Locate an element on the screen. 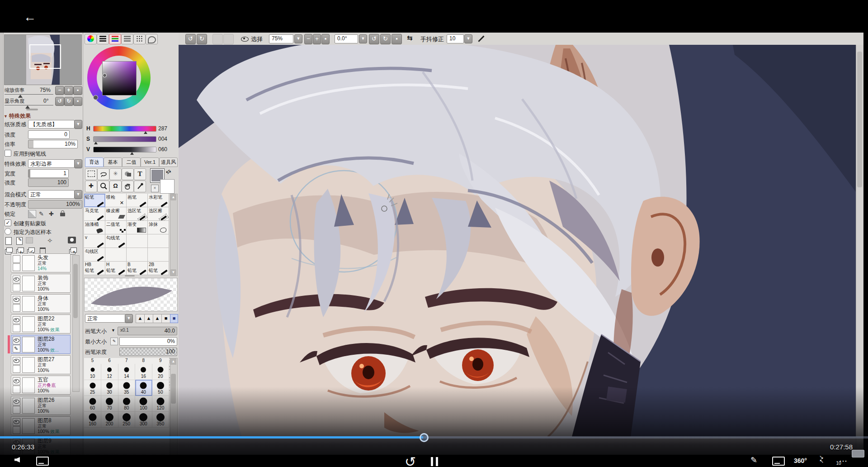 Image resolution: width=868 pixels, height=467 pixels. layer-item: ✎ 装饰 正常 100% is located at coordinates (41, 283).